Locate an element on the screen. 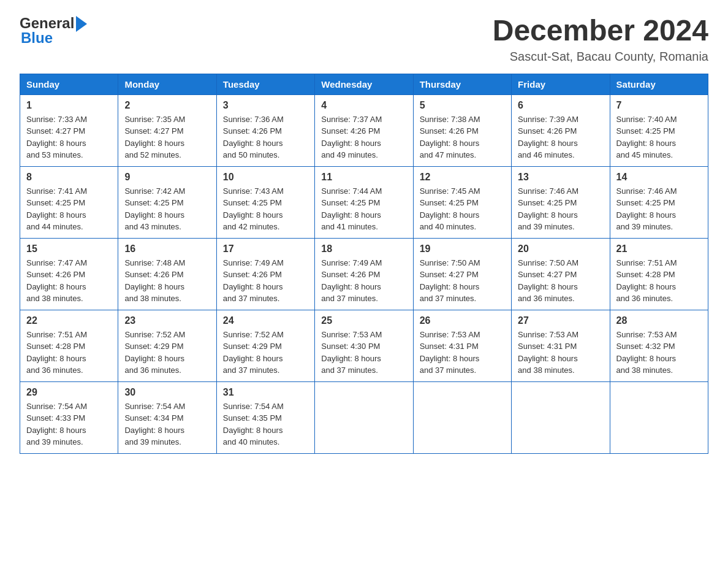 The height and width of the screenshot is (563, 728). day-number: 22 is located at coordinates (69, 321).